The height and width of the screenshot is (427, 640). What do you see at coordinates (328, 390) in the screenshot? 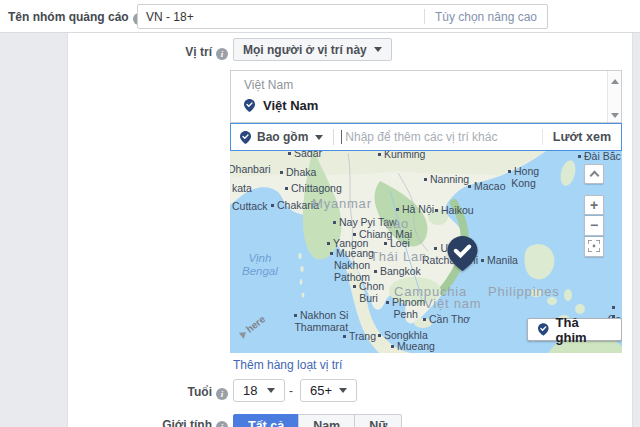
I see `age-max-dropdown: 65+` at bounding box center [328, 390].